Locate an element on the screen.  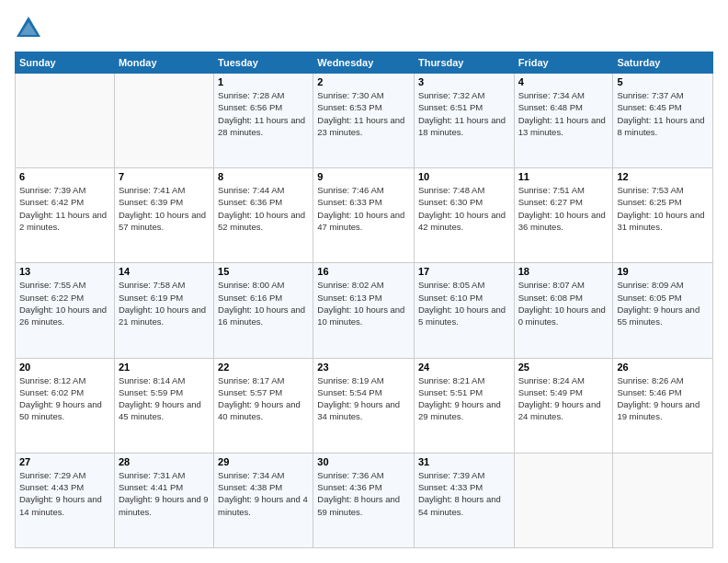
day-info: Sunrise: 7:41 AMSunset: 6:39 PMDaylight:… is located at coordinates (164, 208).